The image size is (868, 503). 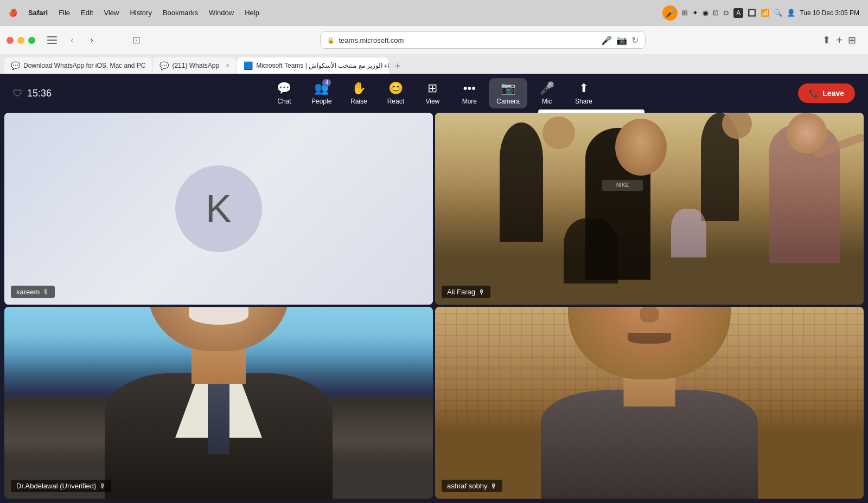 What do you see at coordinates (635, 40) in the screenshot?
I see `refresh-icon: ↻` at bounding box center [635, 40].